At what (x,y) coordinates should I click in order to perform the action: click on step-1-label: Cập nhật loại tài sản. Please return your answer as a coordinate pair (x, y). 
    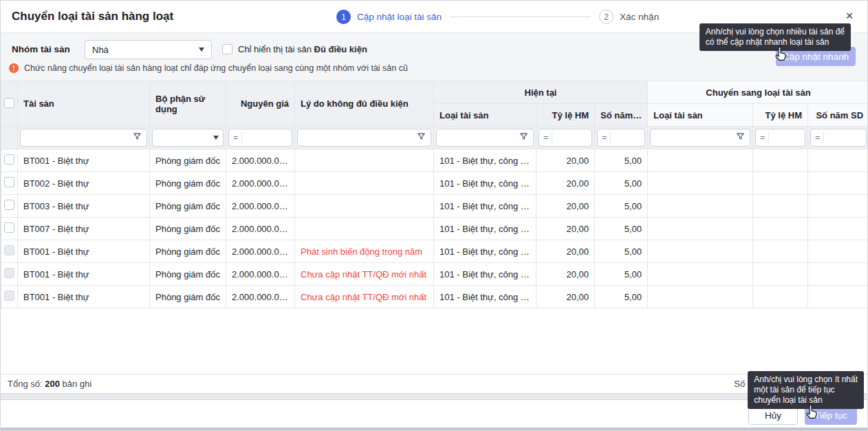
    Looking at the image, I should click on (399, 17).